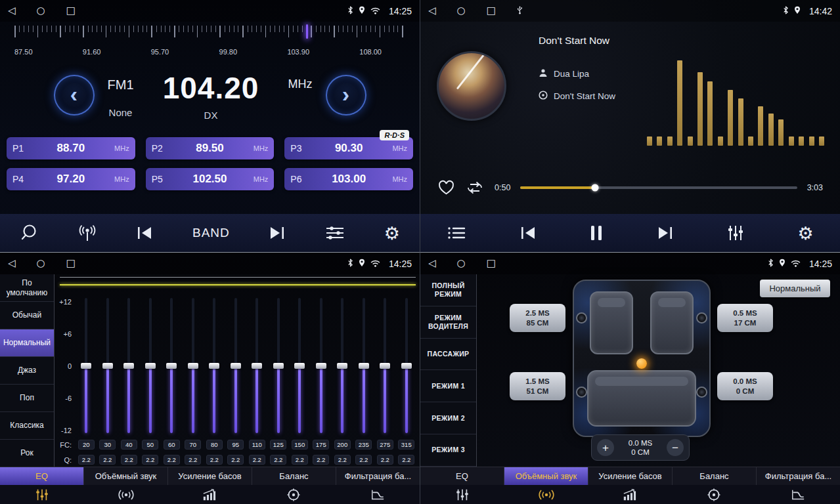  Describe the element at coordinates (74, 95) in the screenshot. I see `tune-down-button: ‹` at that location.